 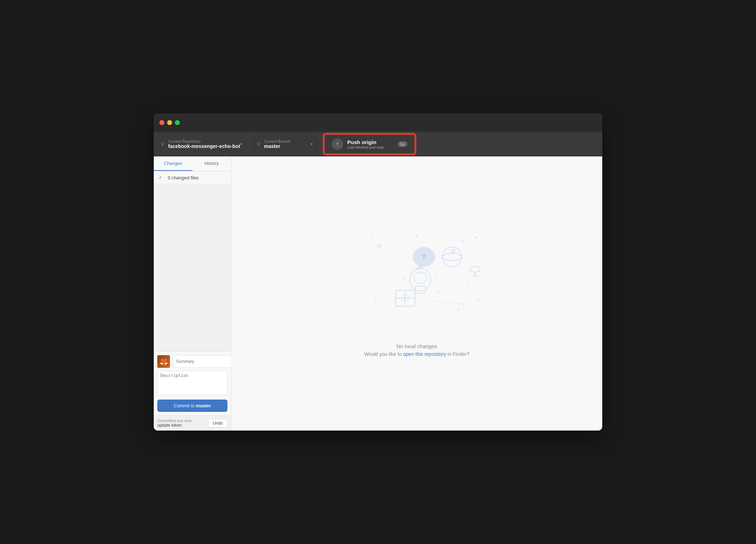 What do you see at coordinates (193, 268) in the screenshot?
I see `file-list-empty` at bounding box center [193, 268].